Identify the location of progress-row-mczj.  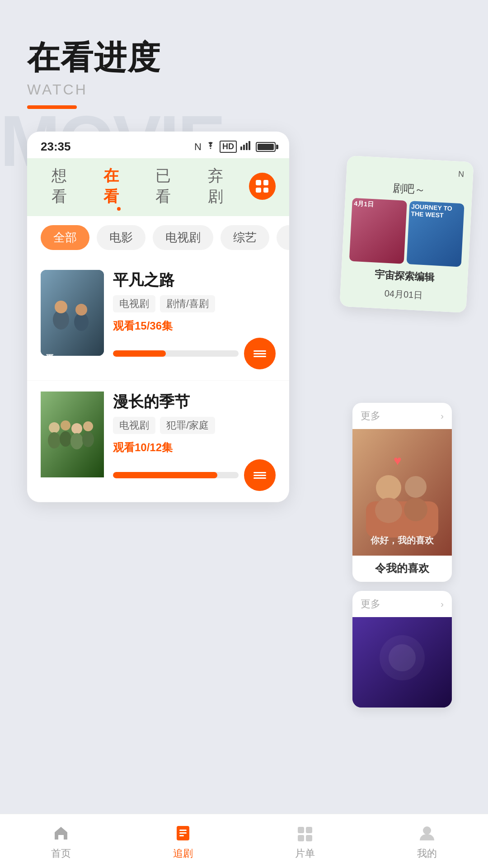
(194, 475).